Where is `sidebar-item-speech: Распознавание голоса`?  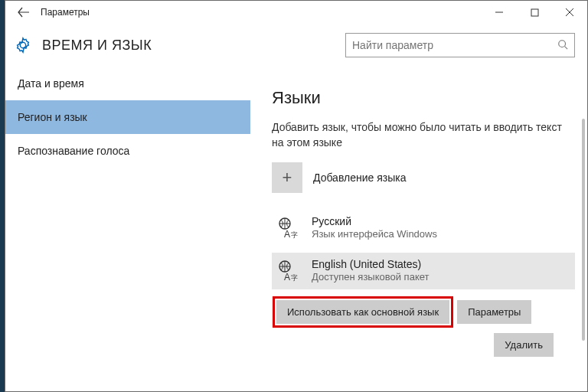 sidebar-item-speech: Распознавание голоса is located at coordinates (128, 151).